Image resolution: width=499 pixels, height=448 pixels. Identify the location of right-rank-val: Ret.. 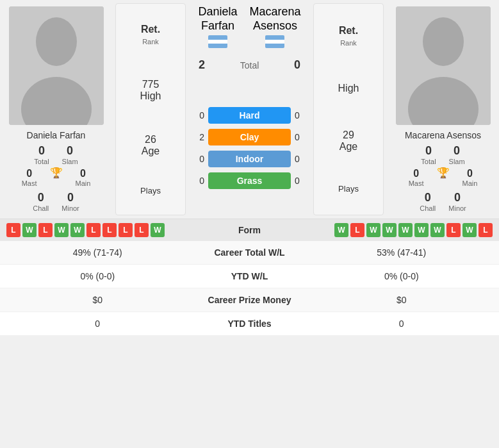
(348, 31).